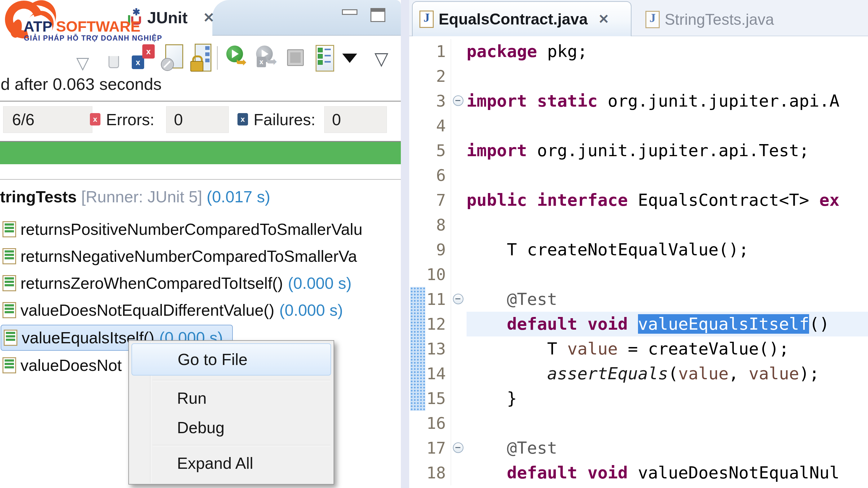  Describe the element at coordinates (201, 58) in the screenshot. I see `lock-view-icon` at that location.